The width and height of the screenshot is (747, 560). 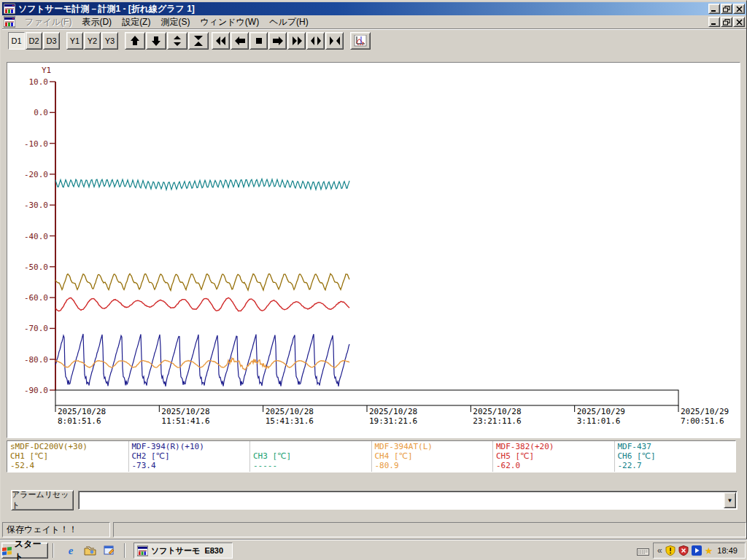 What do you see at coordinates (203, 304) in the screenshot?
I see `series-ch5` at bounding box center [203, 304].